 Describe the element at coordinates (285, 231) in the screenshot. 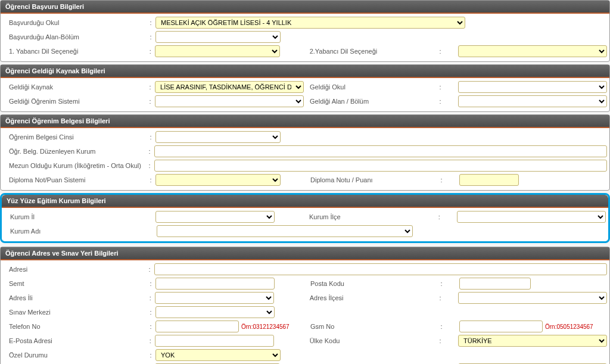

I see `select-kurum-ad` at that location.